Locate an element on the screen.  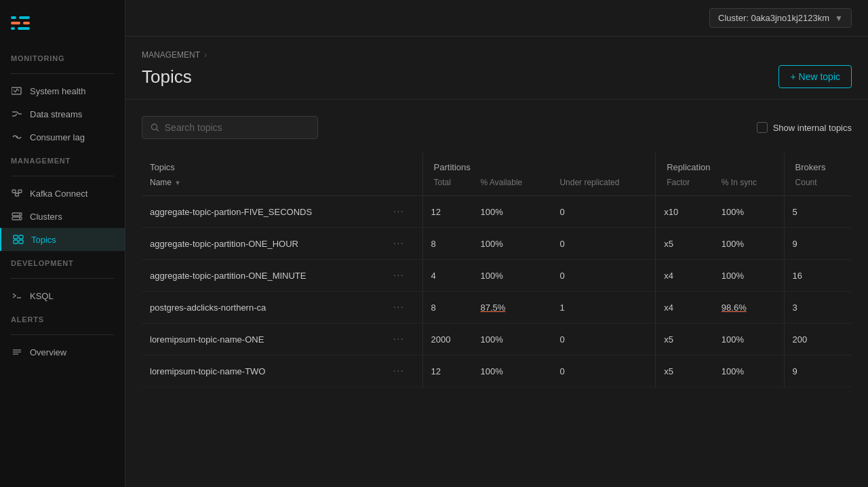
sidebar-item-data-streams: Data streams is located at coordinates (62, 114).